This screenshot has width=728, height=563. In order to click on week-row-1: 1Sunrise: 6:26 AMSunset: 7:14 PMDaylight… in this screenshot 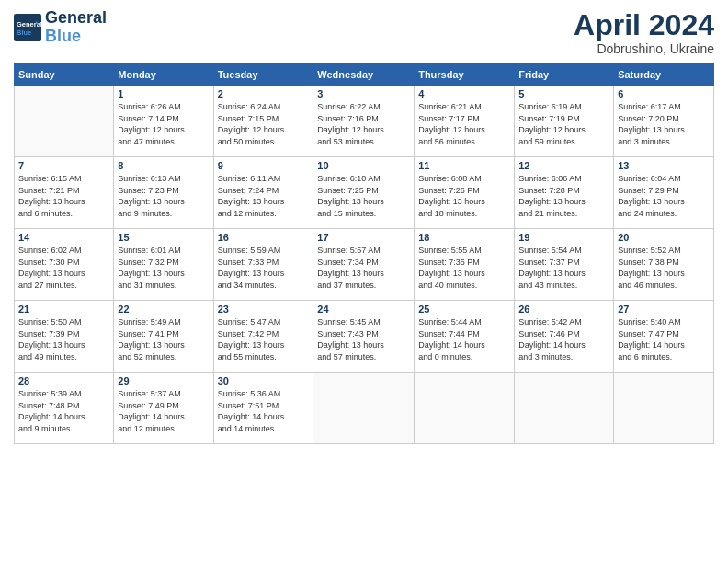, I will do `click(364, 121)`.